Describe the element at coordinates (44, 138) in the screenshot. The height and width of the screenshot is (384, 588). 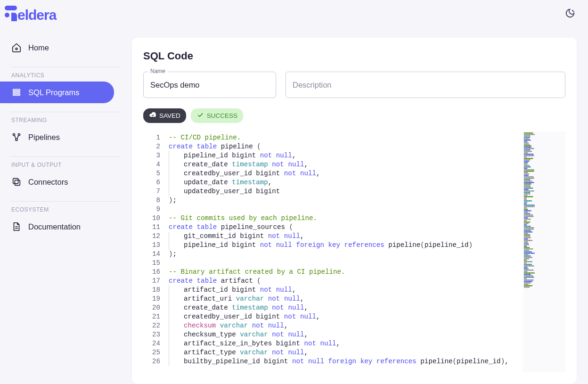
I see `sidebar-item-label: Pipelines` at that location.